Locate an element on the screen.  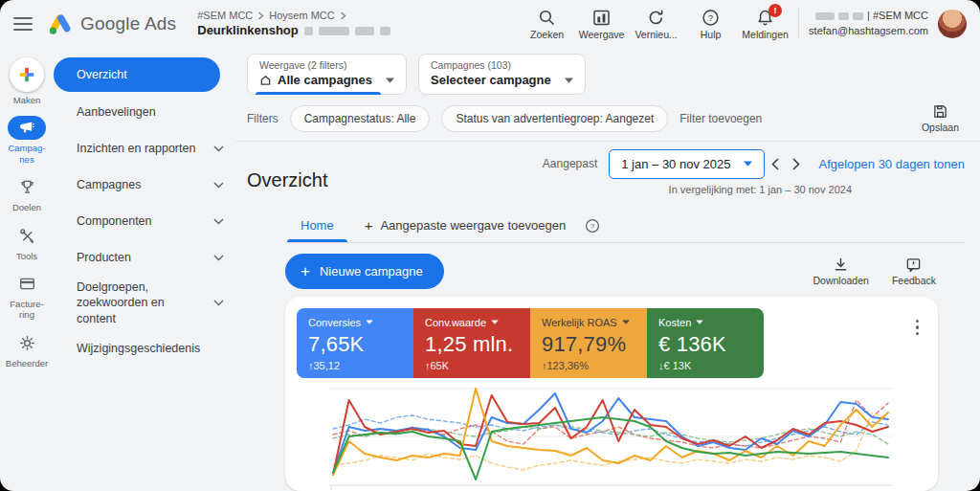
account-name: Deurklinkenshop is located at coordinates (247, 31).